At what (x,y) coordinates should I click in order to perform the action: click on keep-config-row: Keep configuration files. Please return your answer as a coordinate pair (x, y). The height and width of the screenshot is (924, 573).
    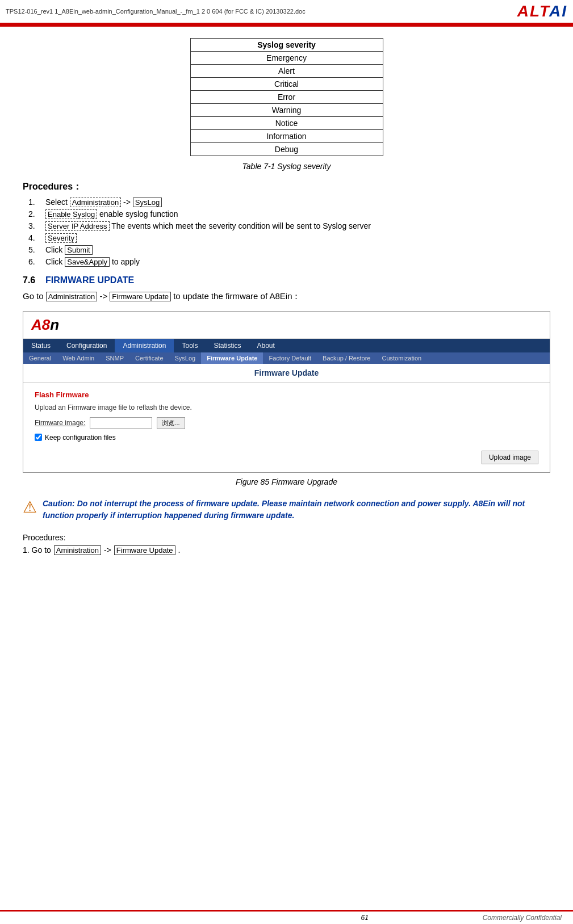
    Looking at the image, I should click on (286, 438).